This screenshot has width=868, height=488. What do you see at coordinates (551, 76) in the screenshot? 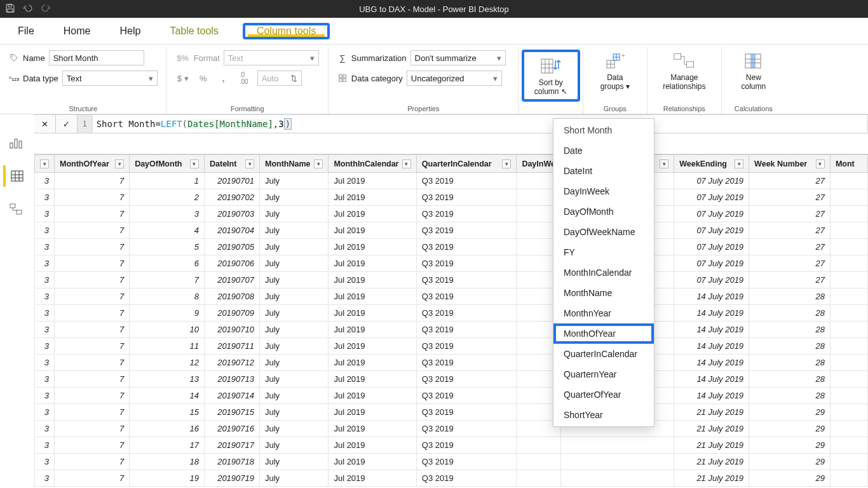
I see `sort-by-column-button: Sort bycolumn ↖` at bounding box center [551, 76].